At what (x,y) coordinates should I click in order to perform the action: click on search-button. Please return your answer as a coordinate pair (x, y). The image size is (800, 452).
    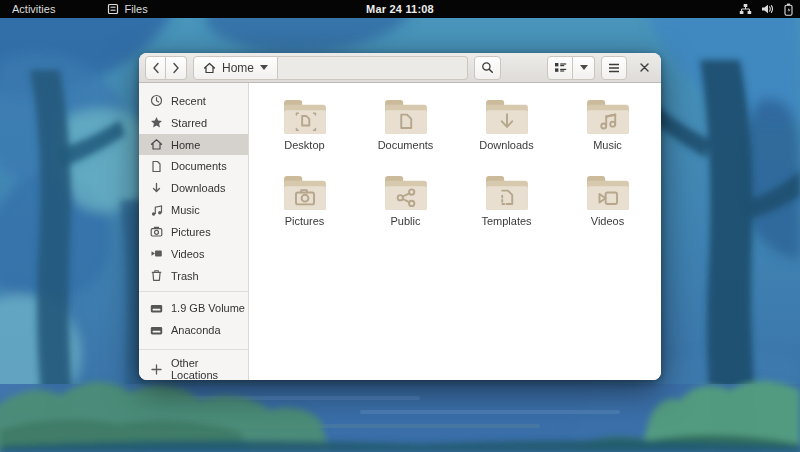
    Looking at the image, I should click on (488, 68).